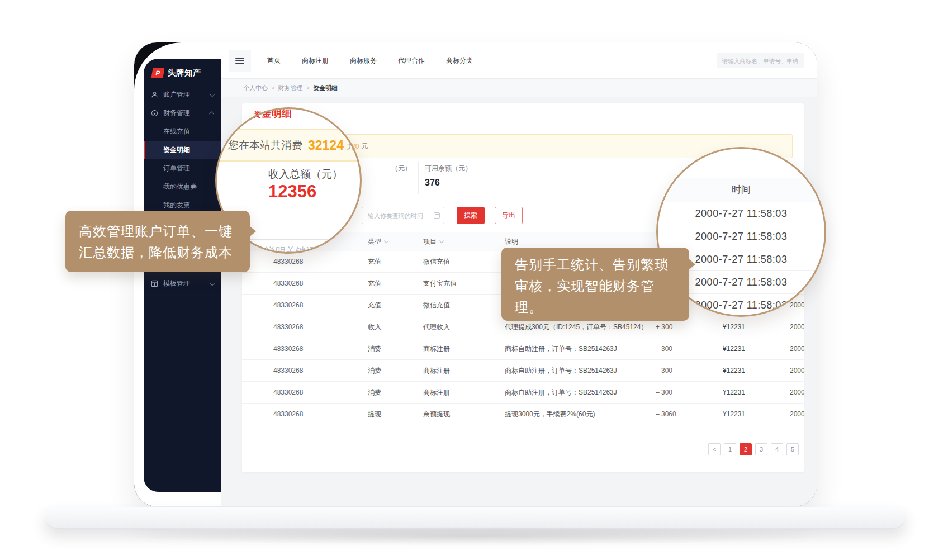  I want to click on stat-label: （元）, so click(401, 169).